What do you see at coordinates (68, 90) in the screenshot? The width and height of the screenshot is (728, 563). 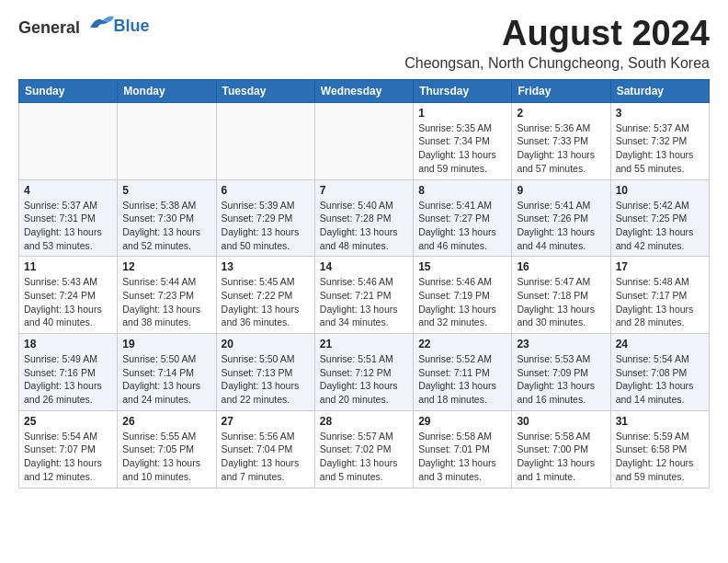 I see `header-sunday: Sunday` at bounding box center [68, 90].